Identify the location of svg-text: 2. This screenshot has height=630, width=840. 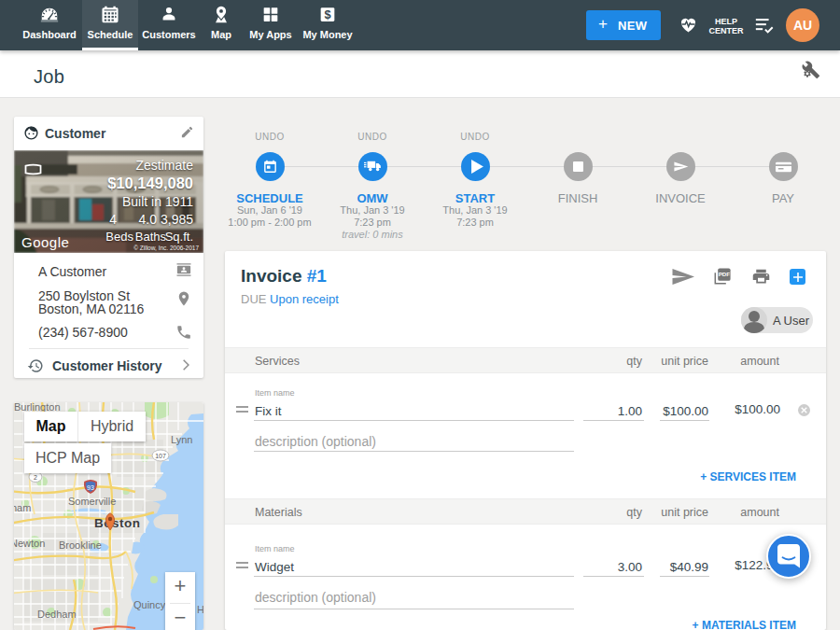
(35, 478).